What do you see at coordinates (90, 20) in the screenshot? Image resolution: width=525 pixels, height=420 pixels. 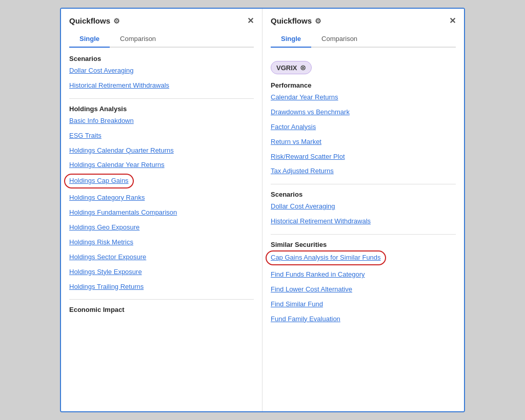 I see `left-title-text: Quickflows` at bounding box center [90, 20].